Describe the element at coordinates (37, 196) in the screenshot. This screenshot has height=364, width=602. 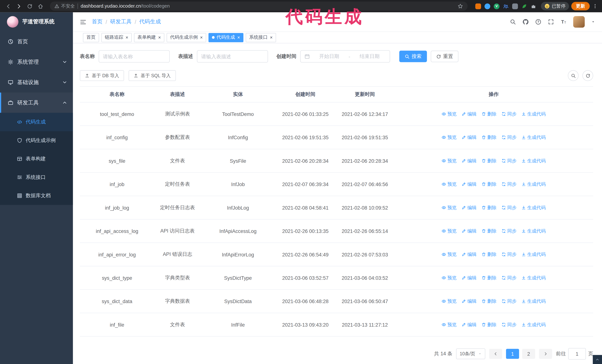
I see `sidebar-item-db-doc: 数据库文档` at that location.